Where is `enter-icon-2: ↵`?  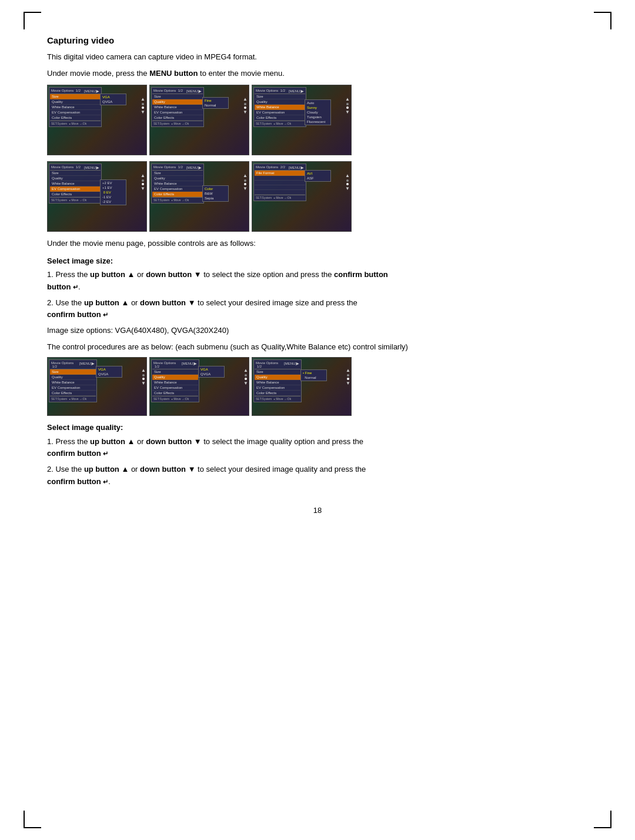 enter-icon-2: ↵ is located at coordinates (106, 315).